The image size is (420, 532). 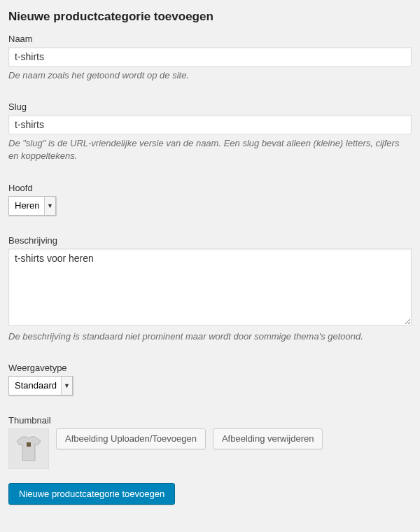 I want to click on name-input, so click(x=210, y=57).